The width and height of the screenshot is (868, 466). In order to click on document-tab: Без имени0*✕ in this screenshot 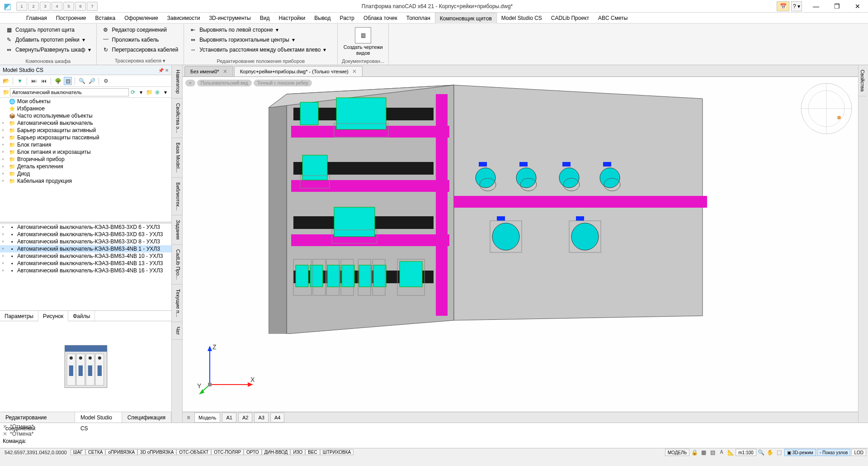, I will do `click(209, 71)`.